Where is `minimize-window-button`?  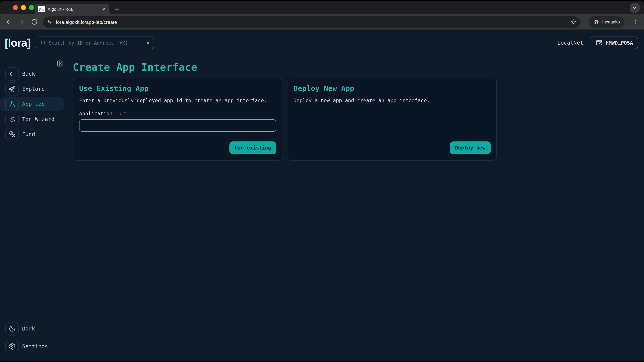
minimize-window-button is located at coordinates (23, 7).